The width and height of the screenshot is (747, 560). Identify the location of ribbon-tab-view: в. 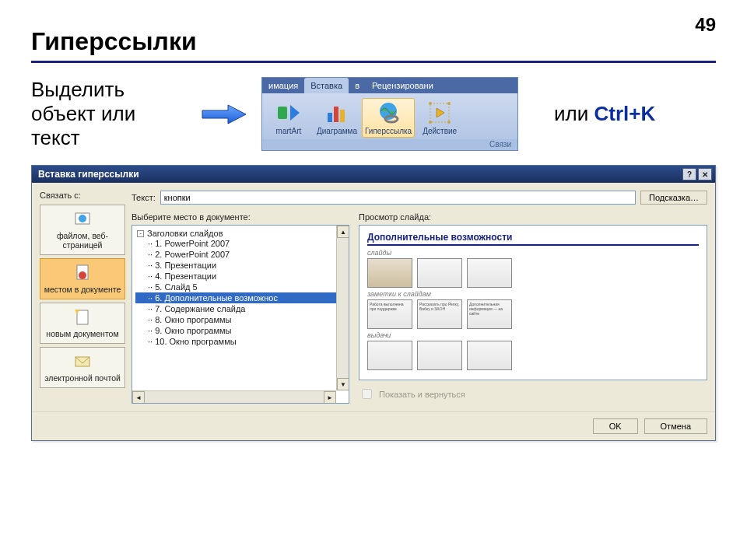
(357, 86).